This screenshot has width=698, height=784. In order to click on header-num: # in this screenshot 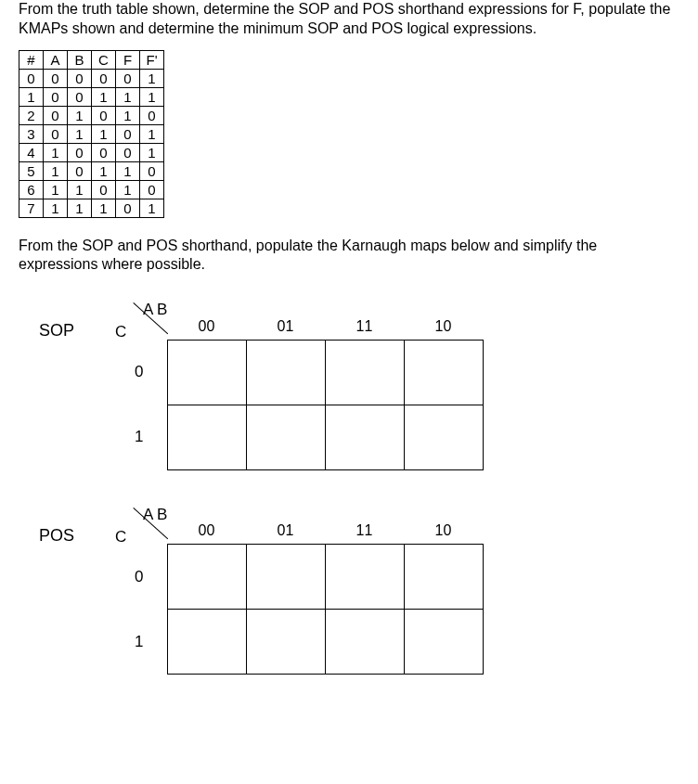, I will do `click(32, 59)`.